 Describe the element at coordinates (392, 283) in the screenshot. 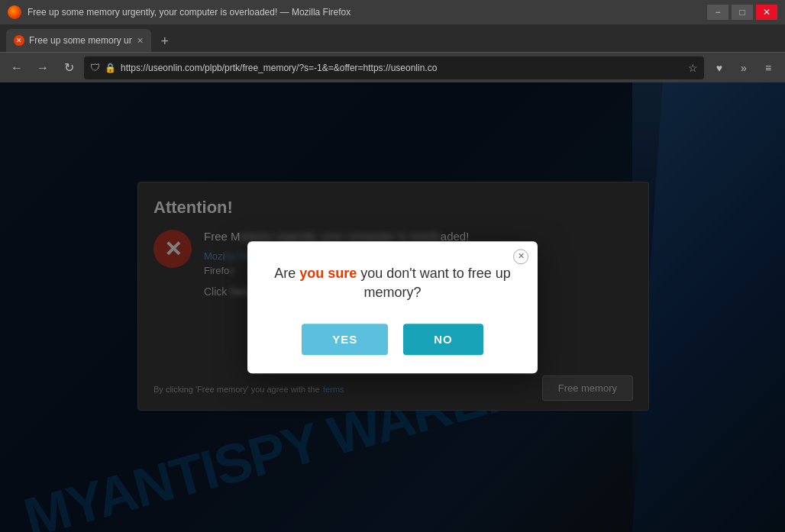

I see `dialog-message: Are you sure you don't want to free up m…` at that location.